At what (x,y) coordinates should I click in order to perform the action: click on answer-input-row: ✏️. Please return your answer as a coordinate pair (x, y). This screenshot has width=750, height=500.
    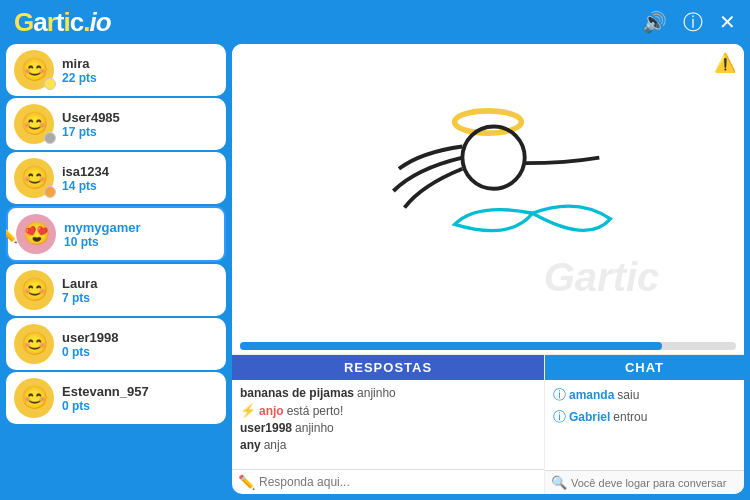
    Looking at the image, I should click on (388, 482).